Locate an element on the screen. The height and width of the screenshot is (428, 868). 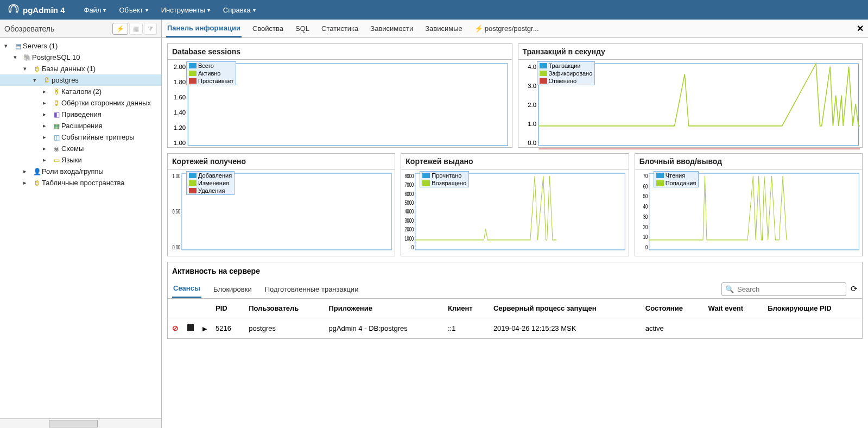
svg-text: 1.20 is located at coordinates (180, 128).